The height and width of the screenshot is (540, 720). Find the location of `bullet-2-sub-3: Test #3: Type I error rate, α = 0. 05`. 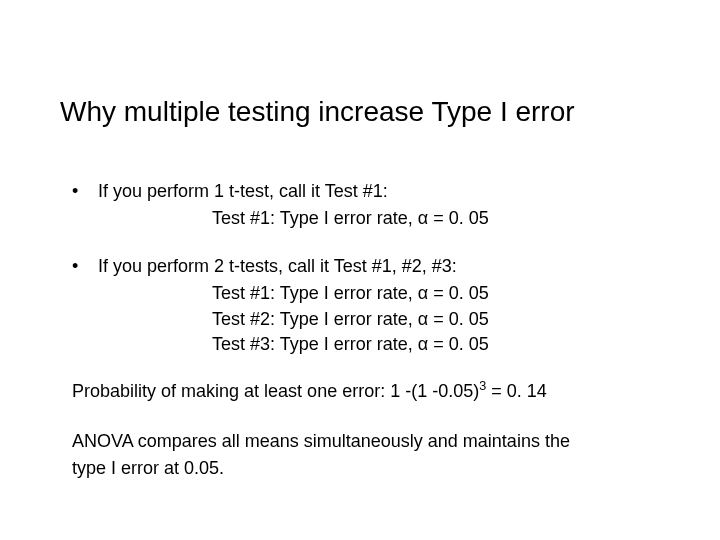

bullet-2-sub-3: Test #3: Type I error rate, α = 0. 05 is located at coordinates (366, 344).